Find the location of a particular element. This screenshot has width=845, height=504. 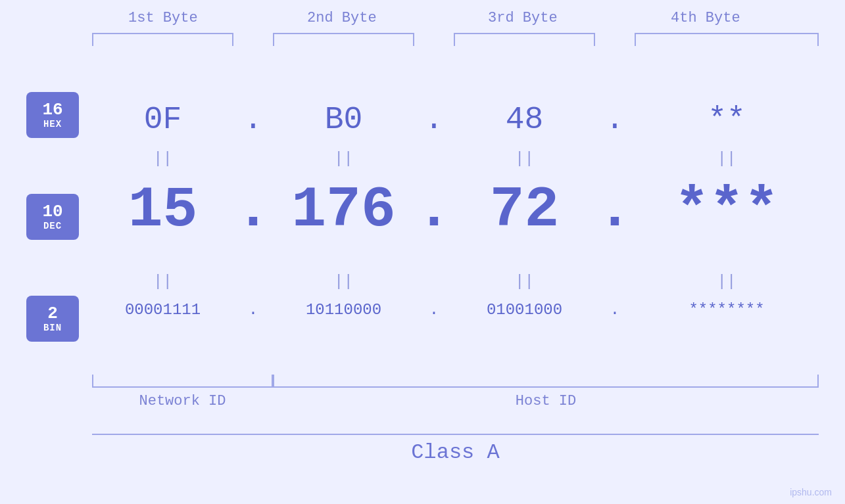

byte-header-1: 1st Byte is located at coordinates (163, 18).